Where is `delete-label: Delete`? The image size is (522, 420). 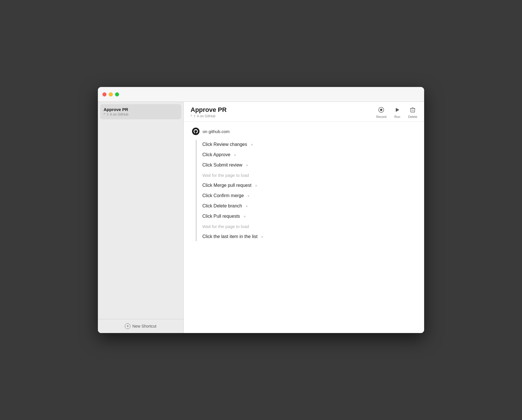
delete-label: Delete is located at coordinates (413, 117).